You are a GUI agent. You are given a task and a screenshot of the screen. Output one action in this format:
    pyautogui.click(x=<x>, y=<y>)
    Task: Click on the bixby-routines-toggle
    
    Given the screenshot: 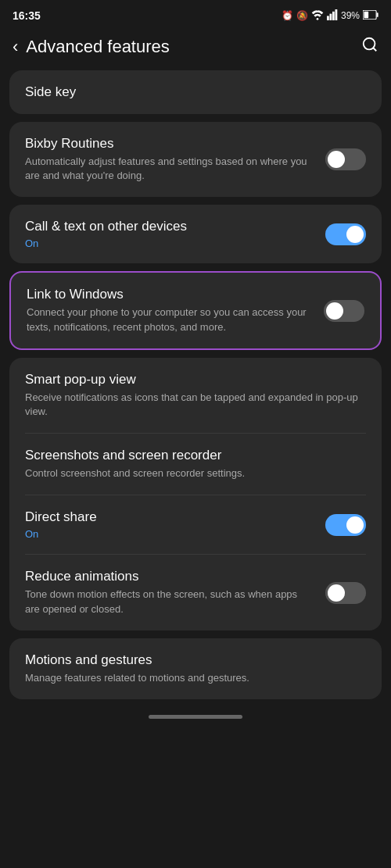 What is the action you would take?
    pyautogui.click(x=346, y=159)
    